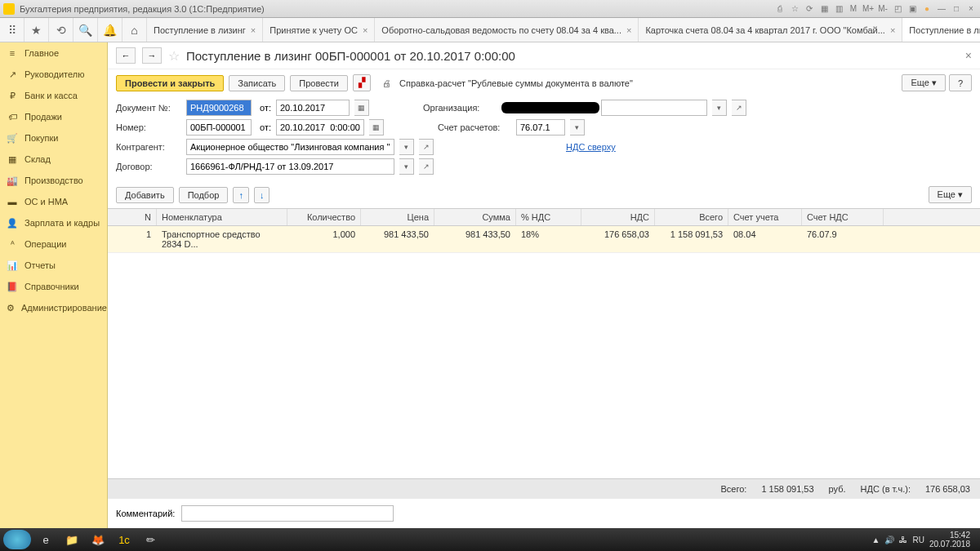  I want to click on movements-button: ▞, so click(362, 83).